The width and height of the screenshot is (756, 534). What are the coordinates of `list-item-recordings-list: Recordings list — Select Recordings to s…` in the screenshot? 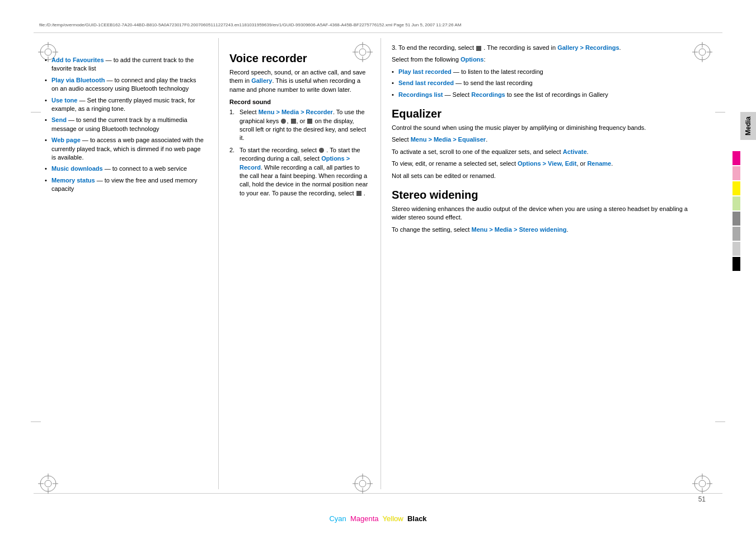 It's located at (540, 95).